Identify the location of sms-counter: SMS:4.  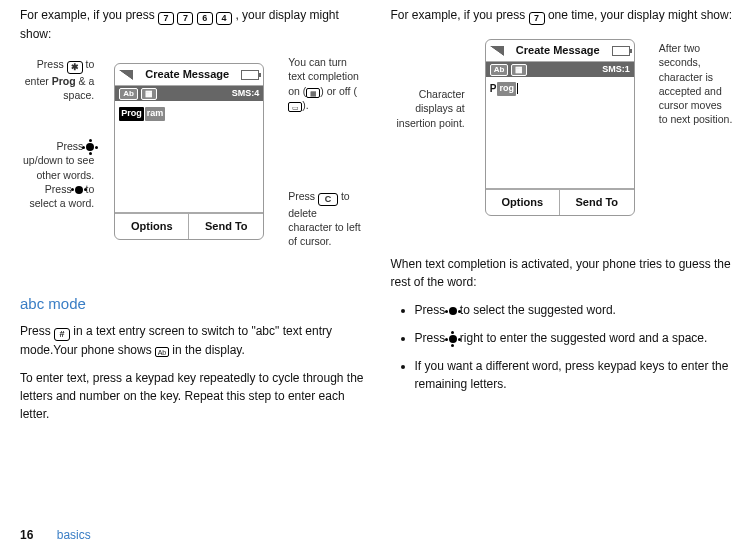
(246, 94).